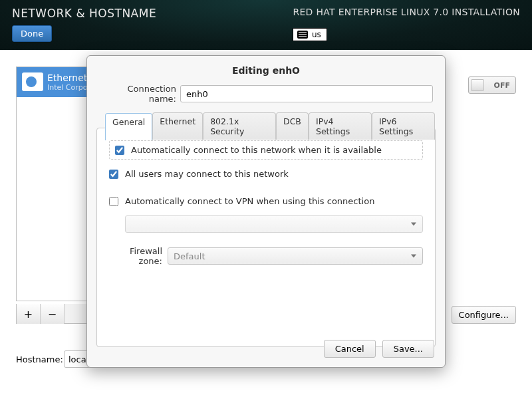 The width and height of the screenshot is (532, 399). What do you see at coordinates (239, 126) in the screenshot?
I see `tab-8021x-security: 802.1x Security` at bounding box center [239, 126].